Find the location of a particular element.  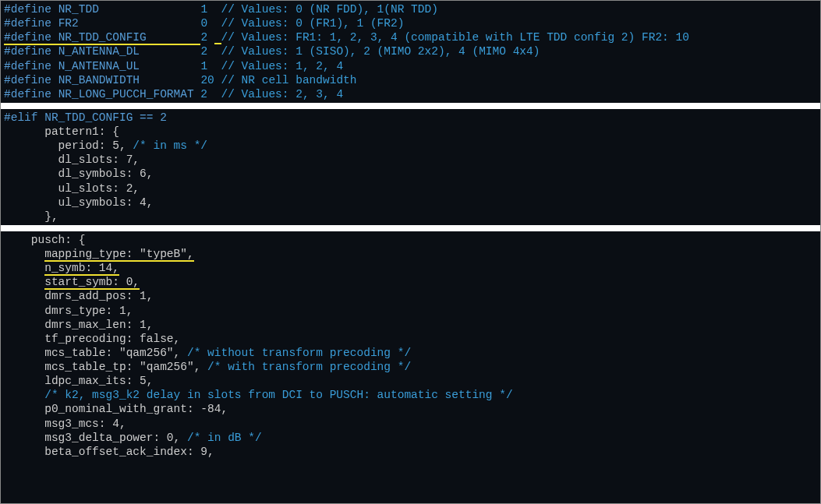

pattern1-open: pattern1: { is located at coordinates (410, 132).